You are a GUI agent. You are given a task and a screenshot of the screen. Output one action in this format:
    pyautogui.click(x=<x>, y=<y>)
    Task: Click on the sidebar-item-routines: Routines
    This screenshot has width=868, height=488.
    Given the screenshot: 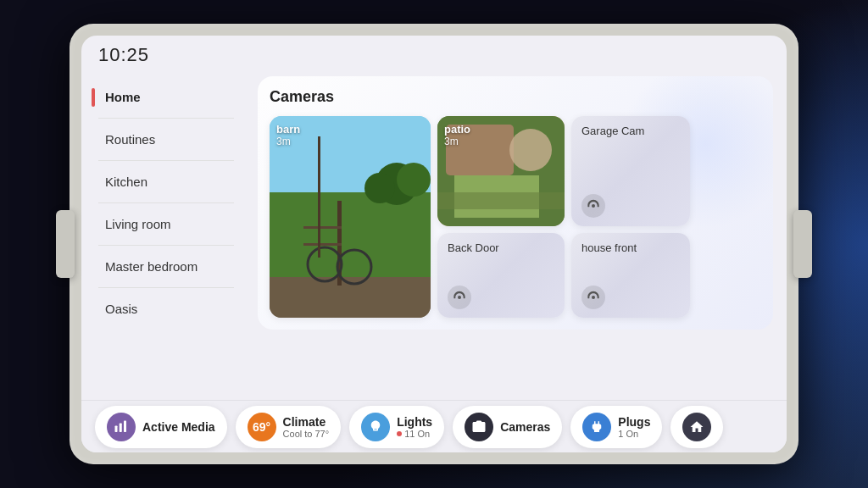 What is the action you would take?
    pyautogui.click(x=166, y=139)
    